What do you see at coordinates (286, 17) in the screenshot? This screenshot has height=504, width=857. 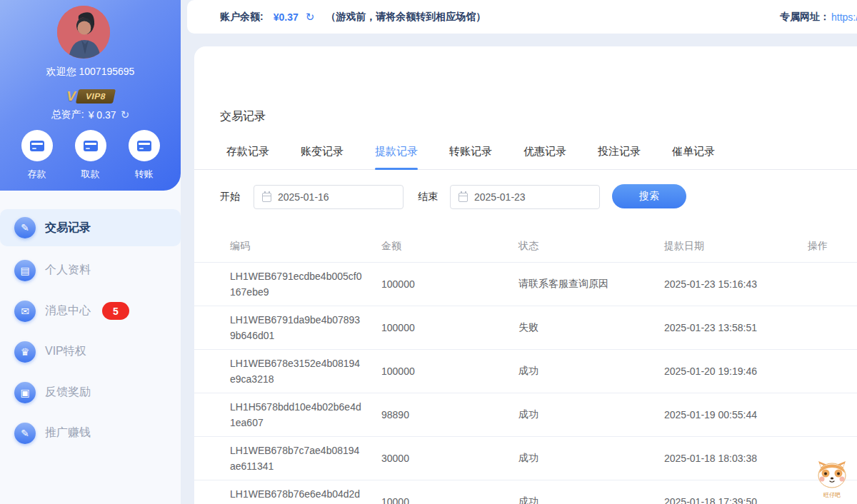 I see `balance-value: ¥0.37` at bounding box center [286, 17].